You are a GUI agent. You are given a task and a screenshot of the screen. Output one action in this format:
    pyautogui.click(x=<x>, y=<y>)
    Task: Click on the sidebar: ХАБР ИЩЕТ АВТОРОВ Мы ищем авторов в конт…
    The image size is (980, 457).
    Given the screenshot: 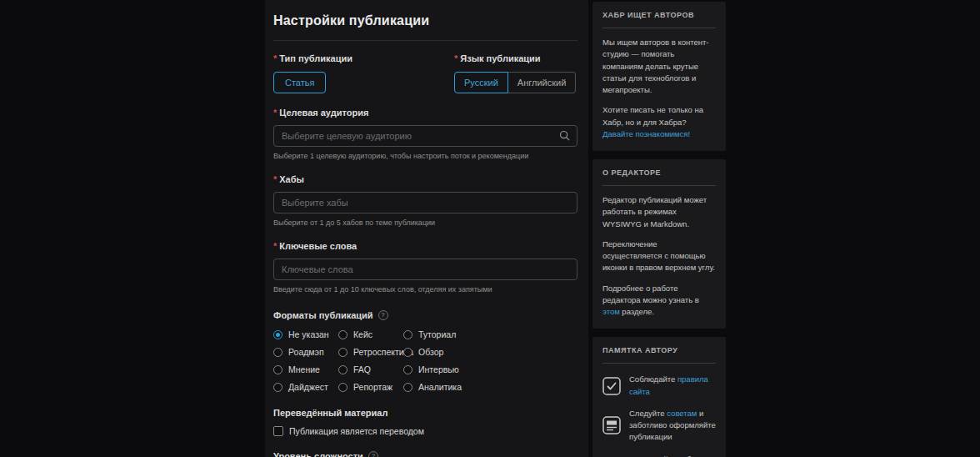 What is the action you would take?
    pyautogui.click(x=659, y=229)
    